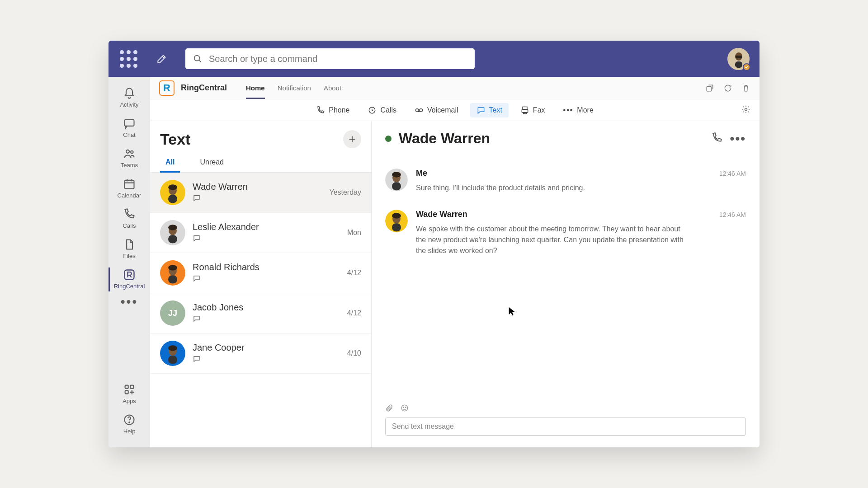  Describe the element at coordinates (388, 110) in the screenshot. I see `tool-label: Calls` at that location.